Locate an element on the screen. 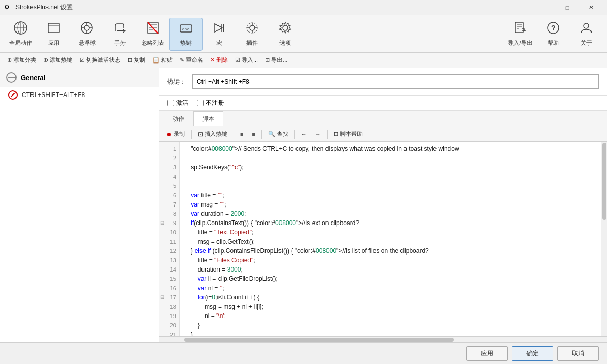  script-help-button: ⊡ 脚本帮助 is located at coordinates (348, 134).